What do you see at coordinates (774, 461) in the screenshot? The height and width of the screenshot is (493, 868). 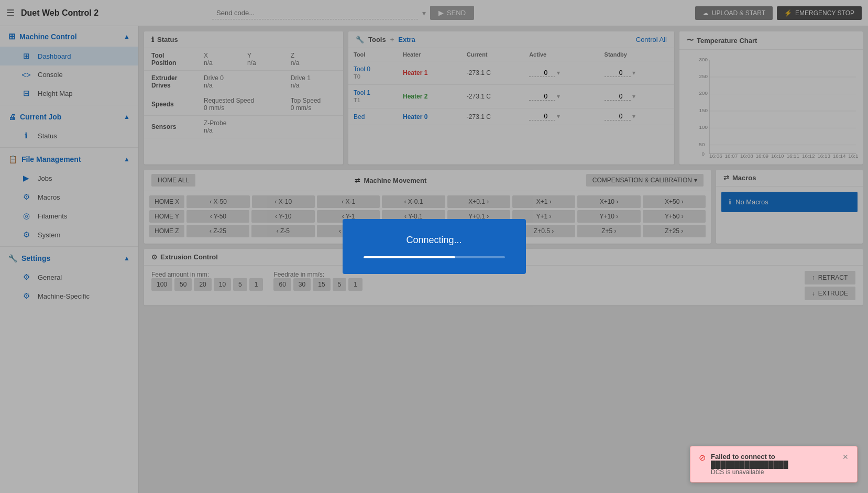 I see `error-toast-title: Failed to connect to ████████████████` at bounding box center [774, 461].